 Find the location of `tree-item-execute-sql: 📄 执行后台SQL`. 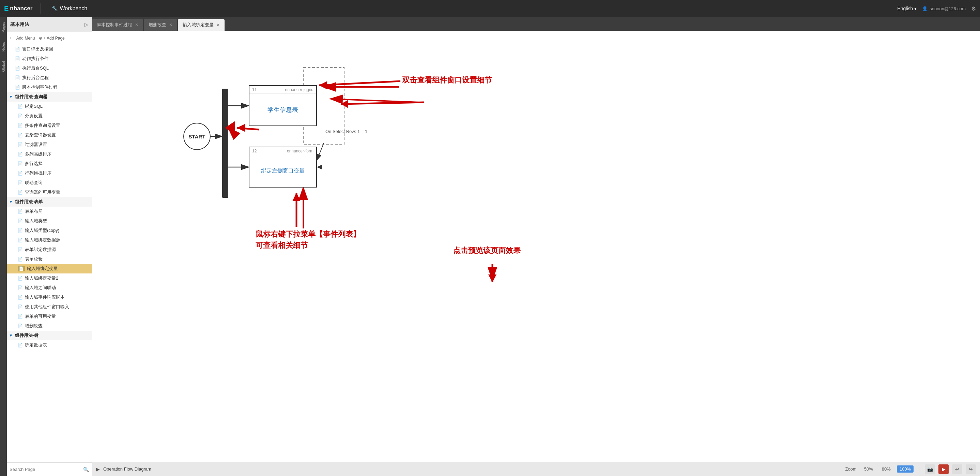

tree-item-execute-sql: 📄 执行后台SQL is located at coordinates (49, 69).